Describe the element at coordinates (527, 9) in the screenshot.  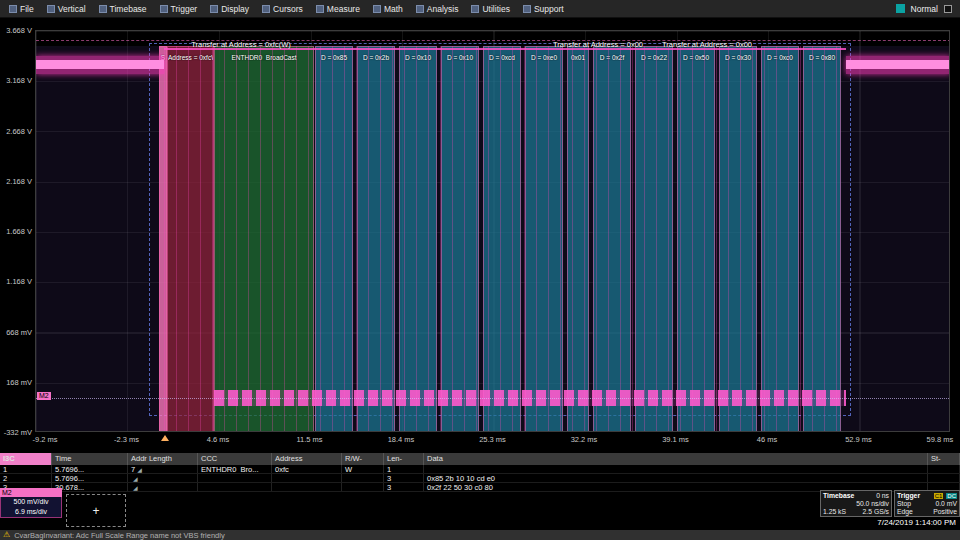
I see `support-icon` at that location.